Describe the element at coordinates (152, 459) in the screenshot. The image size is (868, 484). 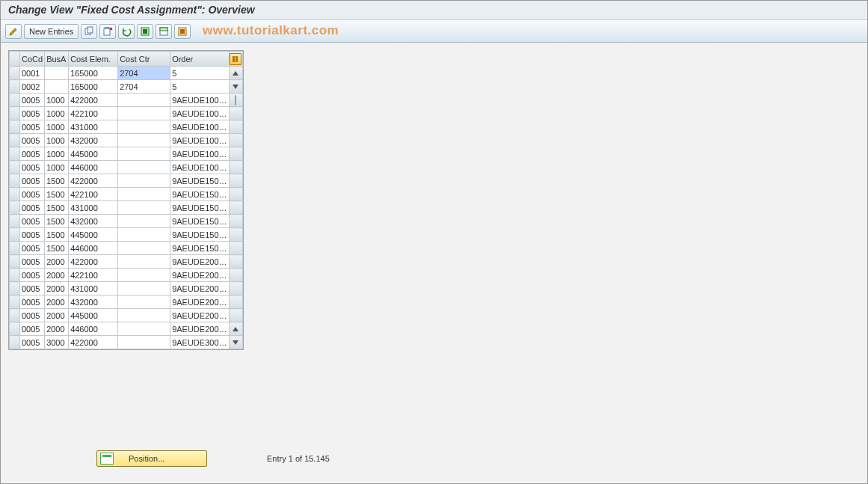
I see `position-button: Position...` at that location.